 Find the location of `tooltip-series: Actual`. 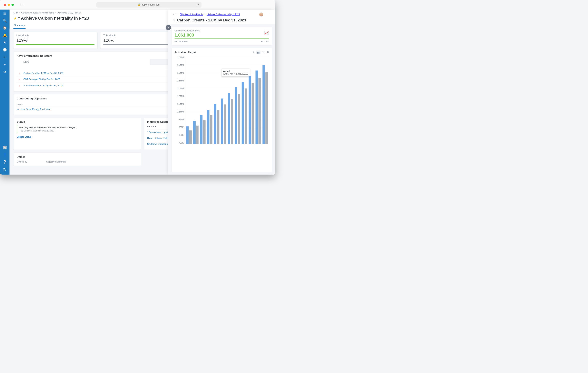

tooltip-series: Actual is located at coordinates (236, 71).